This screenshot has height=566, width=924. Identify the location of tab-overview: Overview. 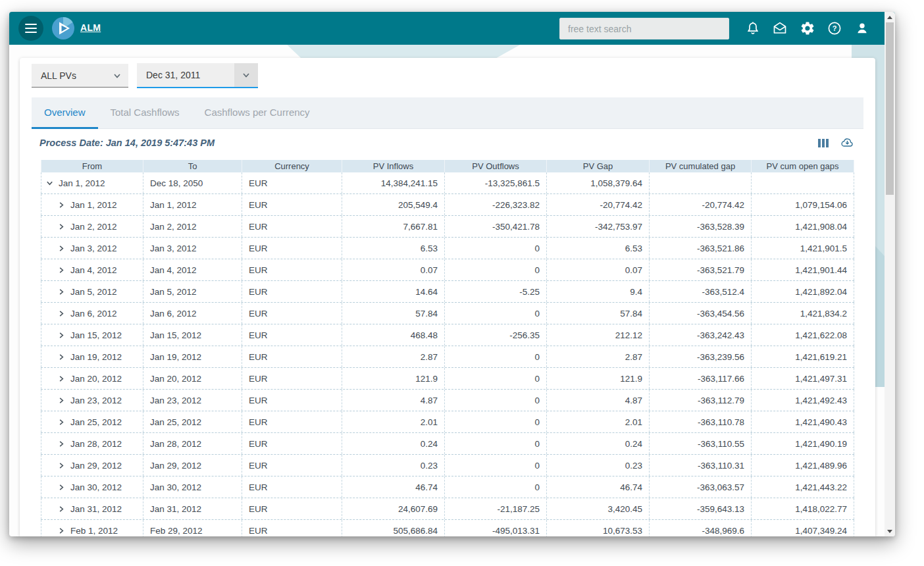
(64, 113).